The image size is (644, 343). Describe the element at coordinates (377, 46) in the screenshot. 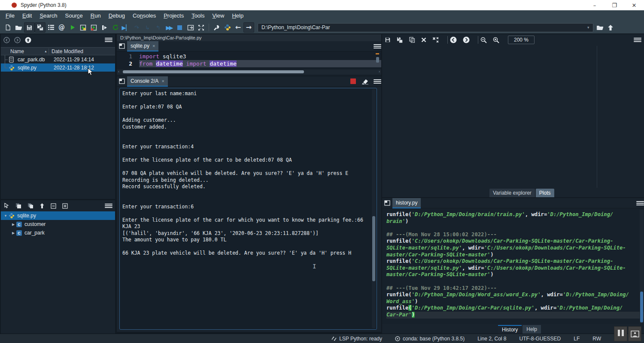

I see `editor-options-menu-icon` at that location.